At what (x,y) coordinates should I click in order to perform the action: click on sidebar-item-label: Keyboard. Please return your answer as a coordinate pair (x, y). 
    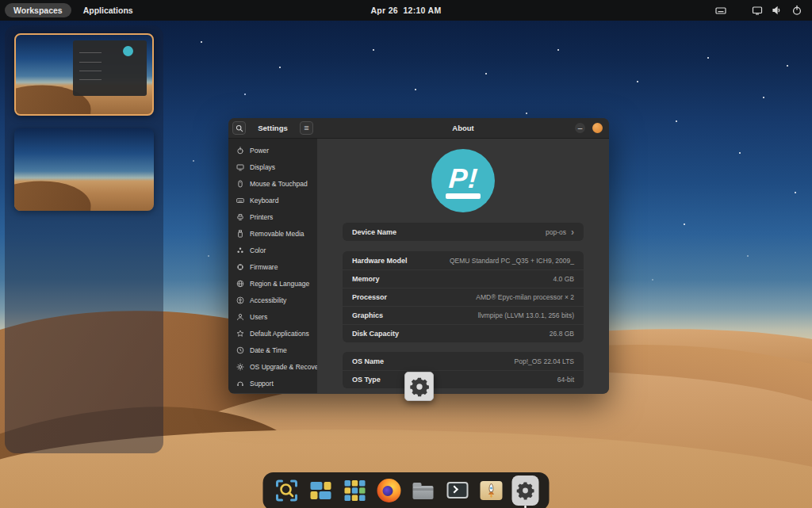
    Looking at the image, I should click on (264, 201).